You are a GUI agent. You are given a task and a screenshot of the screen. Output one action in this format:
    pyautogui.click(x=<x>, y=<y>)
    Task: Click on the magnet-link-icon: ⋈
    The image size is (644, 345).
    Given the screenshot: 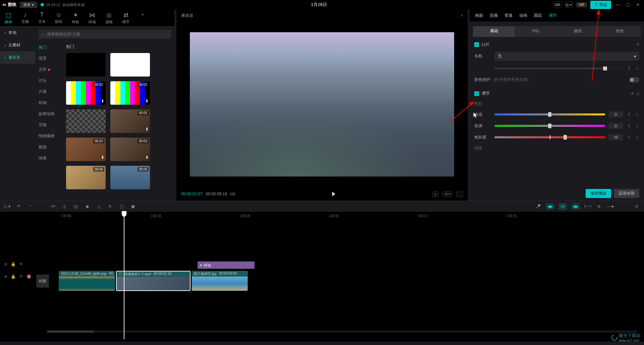 What is the action you would take?
    pyautogui.click(x=563, y=206)
    